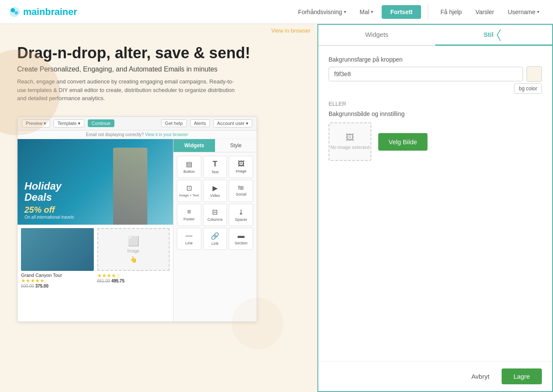 Image resolution: width=553 pixels, height=392 pixels. I want to click on product-card-2: ⬜ Image 👆 ★★★★☆ 661.00 495.75, so click(134, 258).